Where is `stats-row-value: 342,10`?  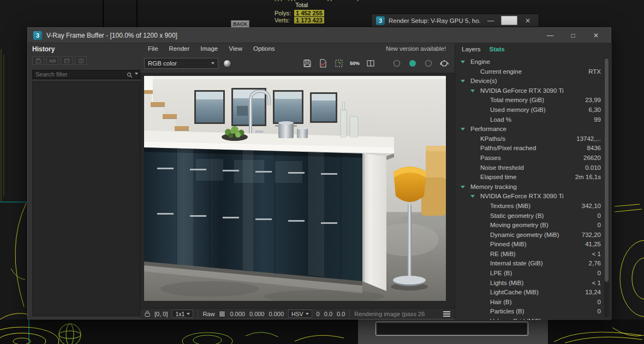
stats-row-value: 342,10 is located at coordinates (592, 206).